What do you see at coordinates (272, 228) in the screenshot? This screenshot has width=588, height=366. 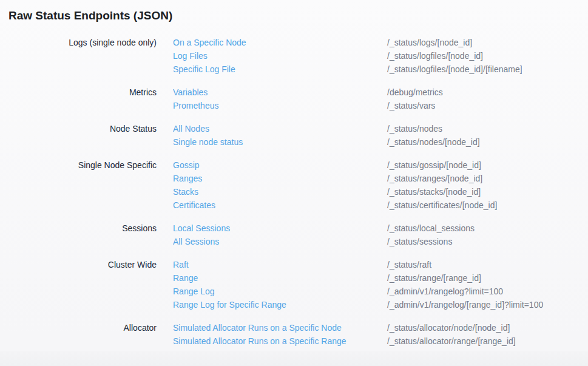 I see `endpoint-link: Local Sessions` at bounding box center [272, 228].